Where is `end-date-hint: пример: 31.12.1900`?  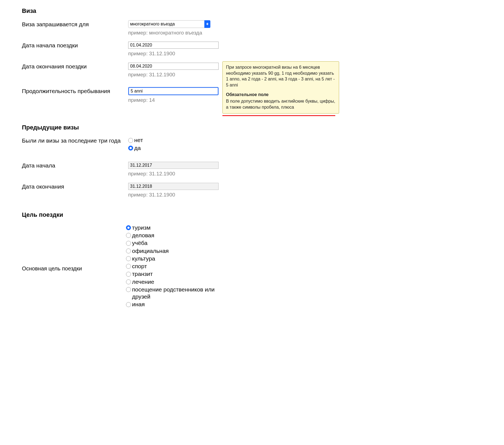
end-date-hint: пример: 31.12.1900 is located at coordinates (173, 75).